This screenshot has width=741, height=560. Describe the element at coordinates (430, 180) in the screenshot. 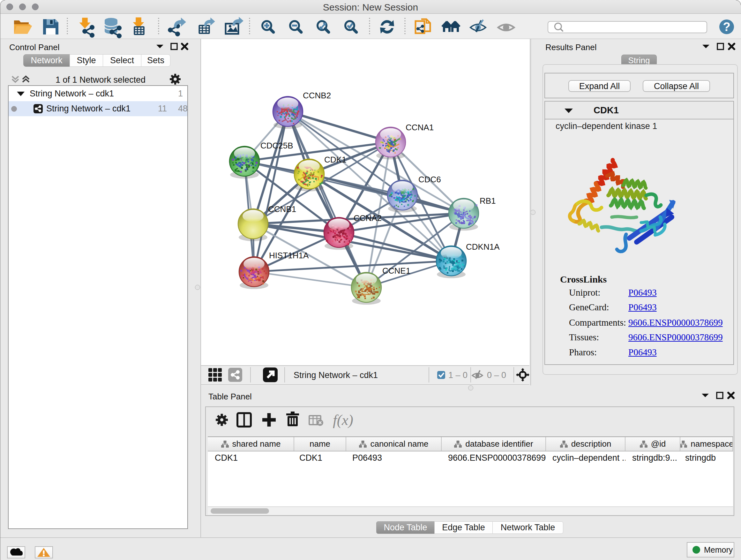

I see `svg-text: CDC6` at that location.